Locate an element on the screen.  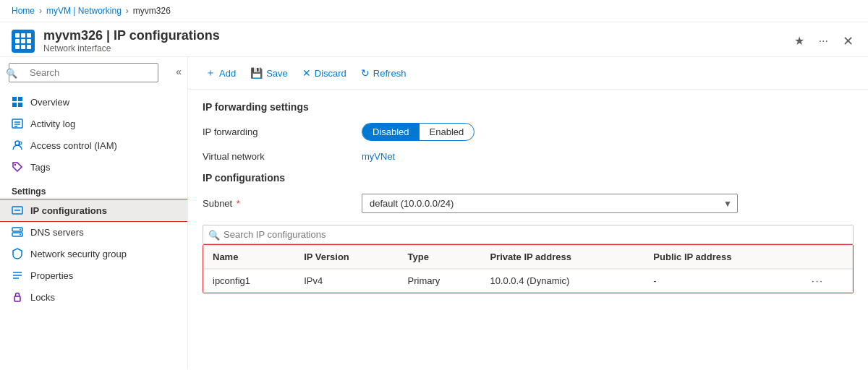
collapse-sidebar-button: « is located at coordinates (179, 72).